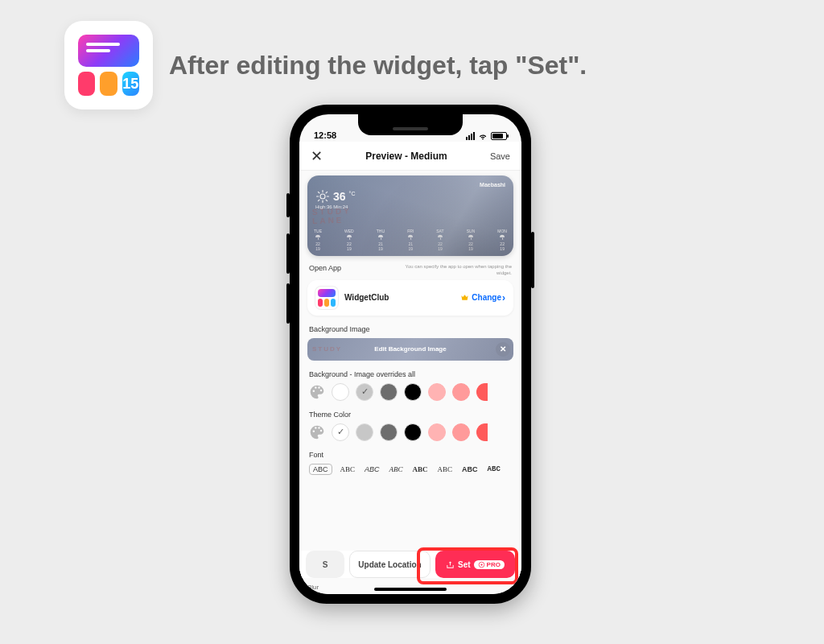 This screenshot has width=824, height=644. What do you see at coordinates (340, 196) in the screenshot?
I see `widget-temp: 36` at bounding box center [340, 196].